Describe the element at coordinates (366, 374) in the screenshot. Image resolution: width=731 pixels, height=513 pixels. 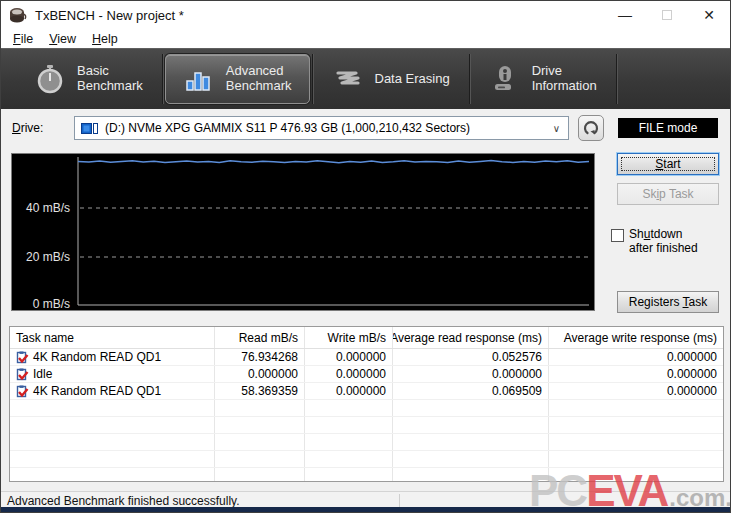
I see `table-row: Idle 0.000000 0.000000 0.000000 0.000000` at that location.